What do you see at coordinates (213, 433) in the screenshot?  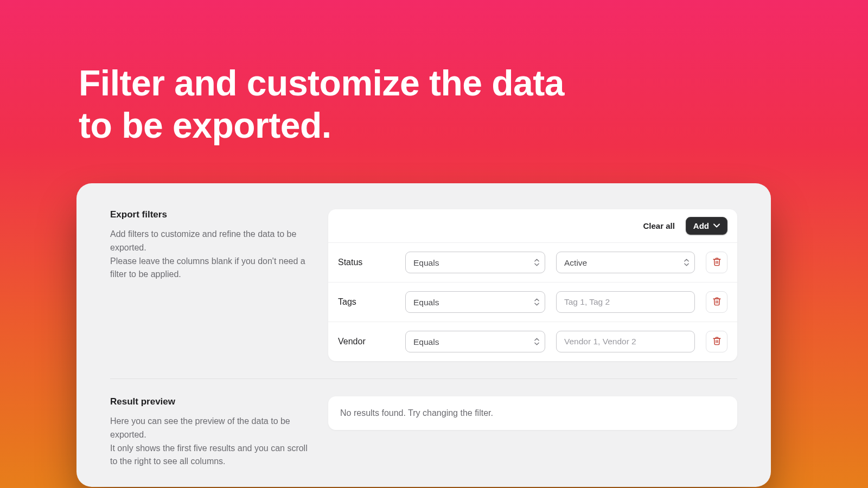 I see `result-preview-sidebar: Result preview Here you can see the prev…` at bounding box center [213, 433].